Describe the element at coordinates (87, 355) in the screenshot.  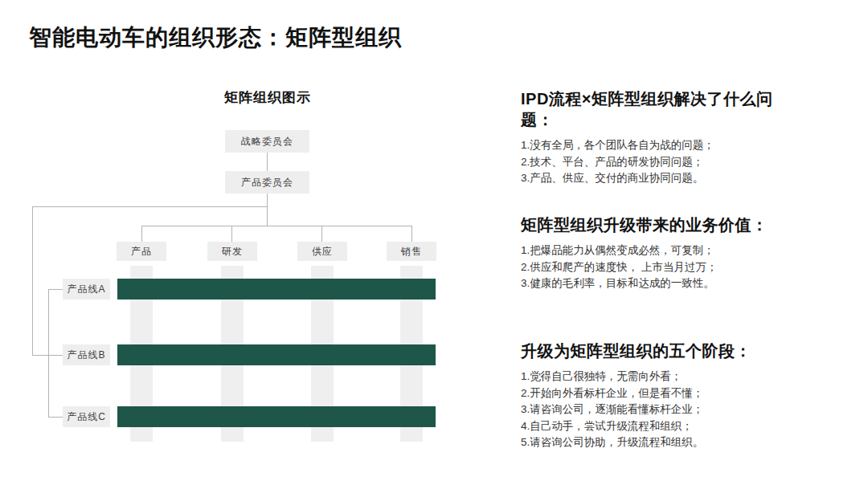
I see `row-label-product-line-b: 产品线B` at that location.